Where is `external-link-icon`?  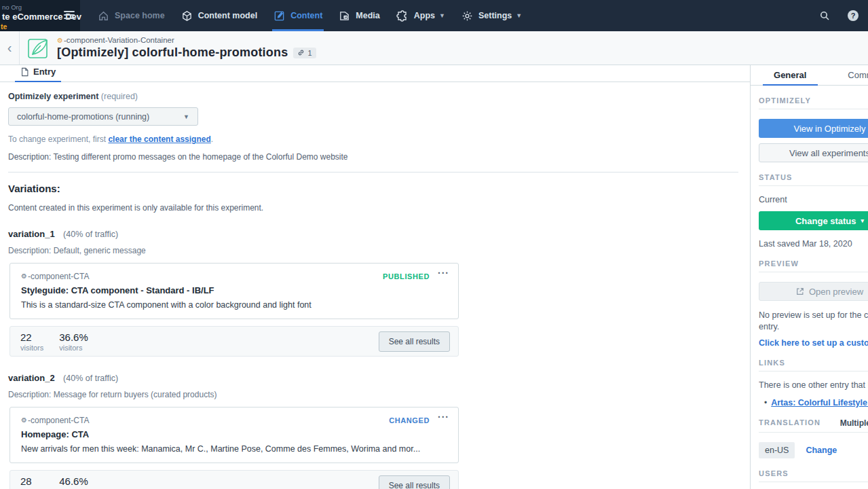 external-link-icon is located at coordinates (800, 291).